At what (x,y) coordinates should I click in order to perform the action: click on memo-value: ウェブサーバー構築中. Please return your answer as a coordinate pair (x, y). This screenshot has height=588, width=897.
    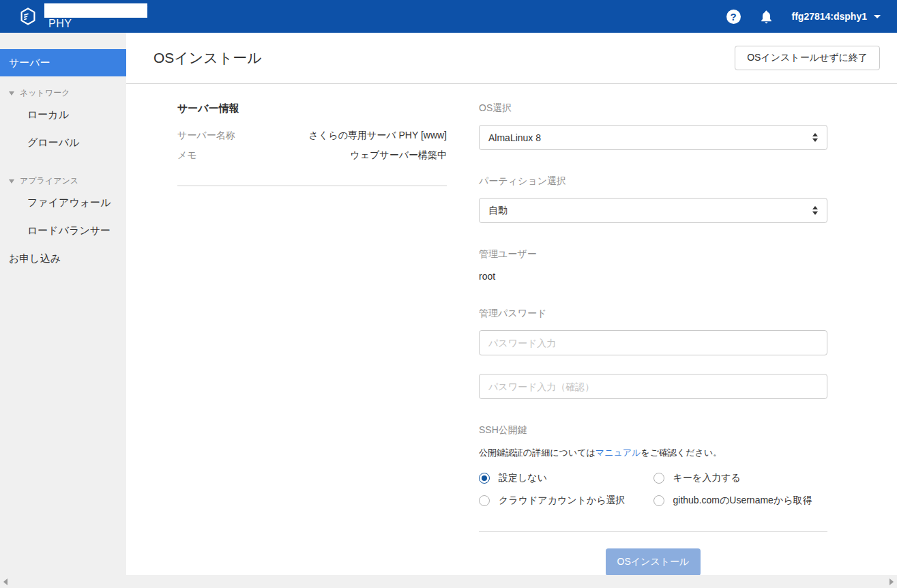
    Looking at the image, I should click on (398, 156).